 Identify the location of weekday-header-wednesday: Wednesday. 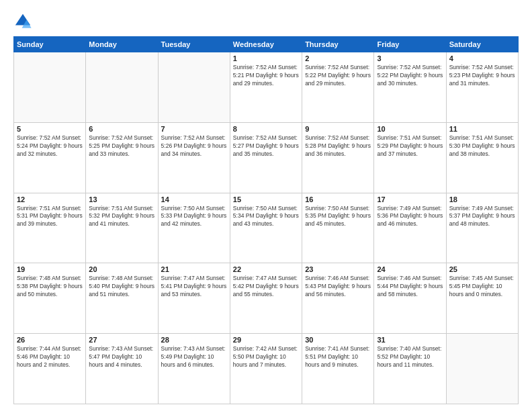
(266, 44).